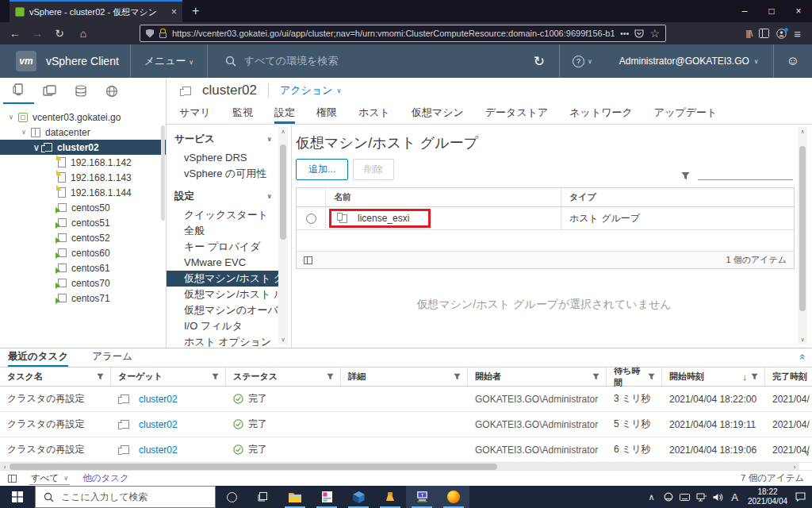 This screenshot has height=508, width=812. I want to click on settings-item-general: 全般, so click(222, 231).